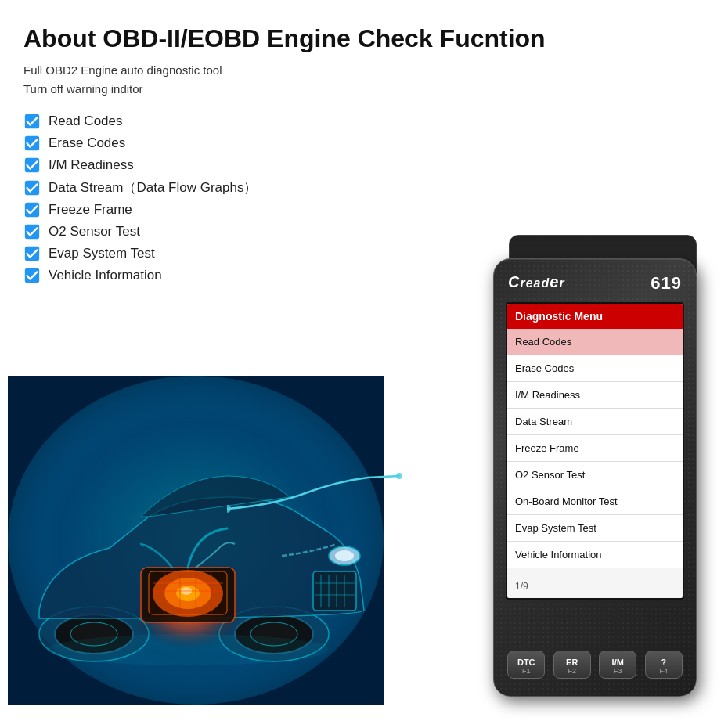 The height and width of the screenshot is (728, 728). I want to click on device-btn-er: ER F2, so click(572, 665).